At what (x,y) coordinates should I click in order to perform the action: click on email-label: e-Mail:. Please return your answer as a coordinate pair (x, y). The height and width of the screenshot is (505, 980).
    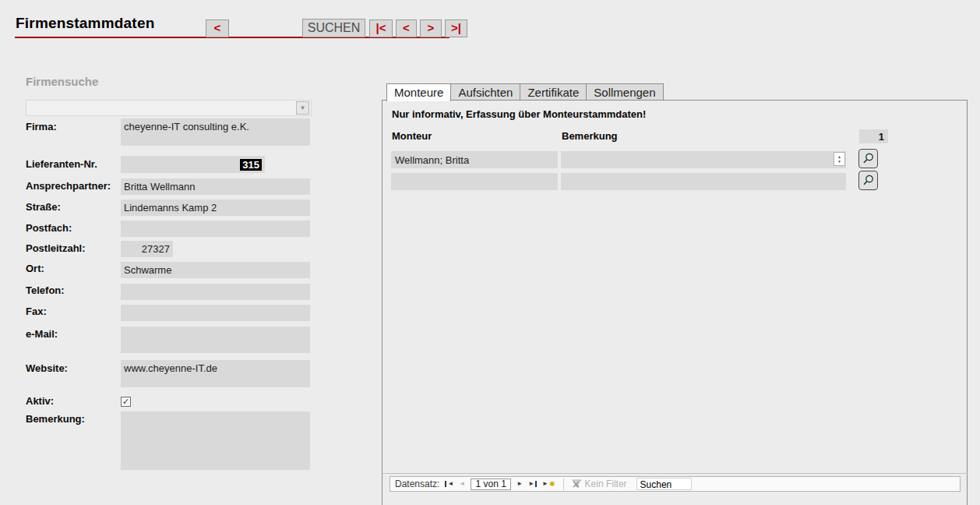
    Looking at the image, I should click on (42, 334).